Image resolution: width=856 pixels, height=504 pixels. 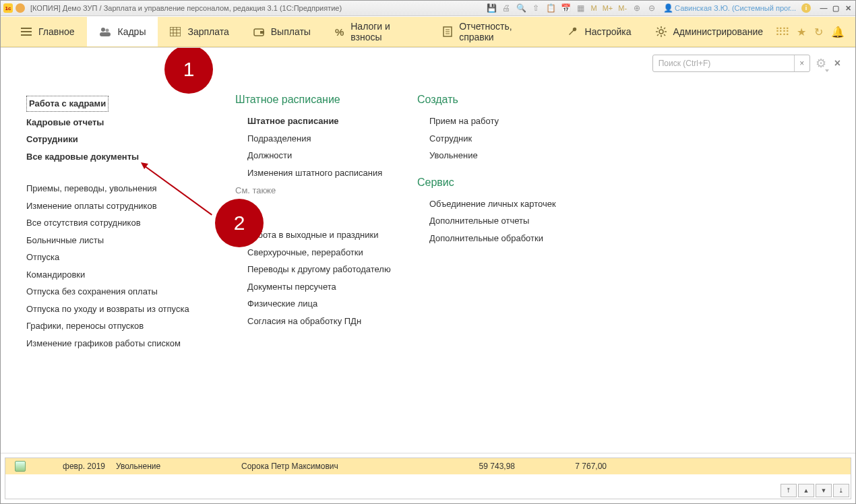 I want to click on nav-link: Подразделения, so click(x=323, y=139).